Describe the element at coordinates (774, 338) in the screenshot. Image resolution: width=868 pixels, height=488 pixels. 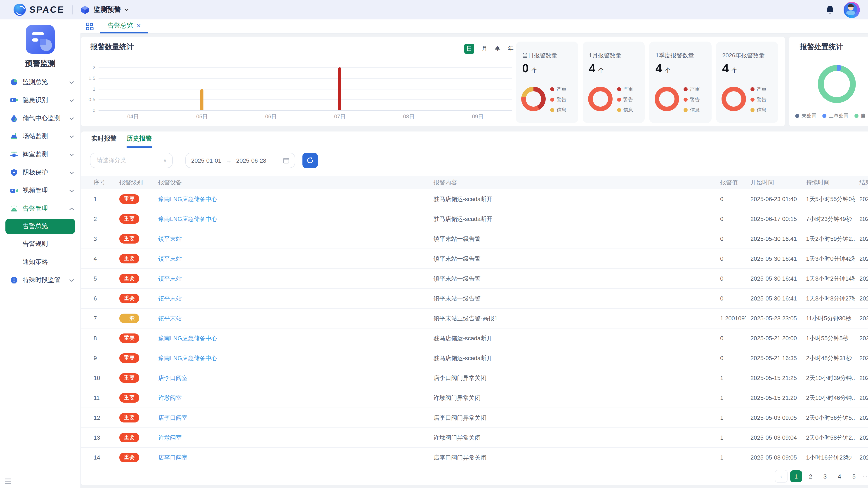
I see `cell-start-time: 2025-05-21 20:00` at that location.